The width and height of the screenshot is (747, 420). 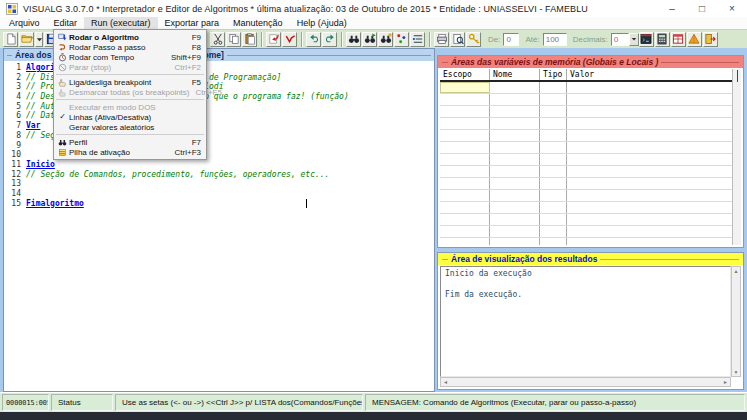 What do you see at coordinates (15, 146) in the screenshot?
I see `line-number: 9` at bounding box center [15, 146].